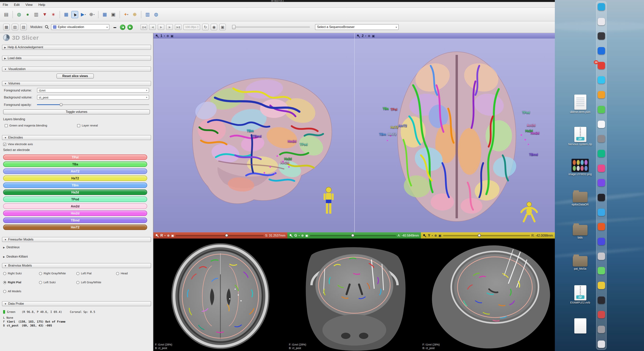  Describe the element at coordinates (580, 262) in the screenshot. I see `desktop-folder-patmosa: pat_MoSa` at that location.